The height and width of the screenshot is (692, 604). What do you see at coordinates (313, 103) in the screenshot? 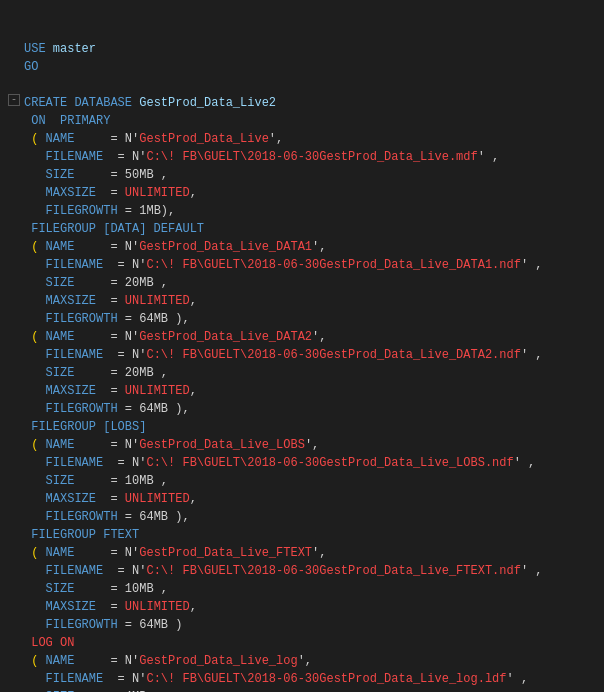
I see `line-content: CREATE DATABASE GestProd_Data_Live2` at bounding box center [313, 103].